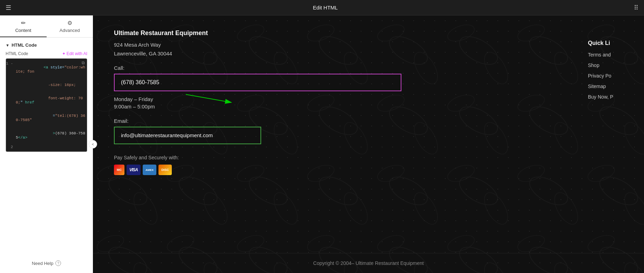 The width and height of the screenshot is (644, 273). What do you see at coordinates (83, 63) in the screenshot?
I see `copy-button: ⧉` at bounding box center [83, 63].